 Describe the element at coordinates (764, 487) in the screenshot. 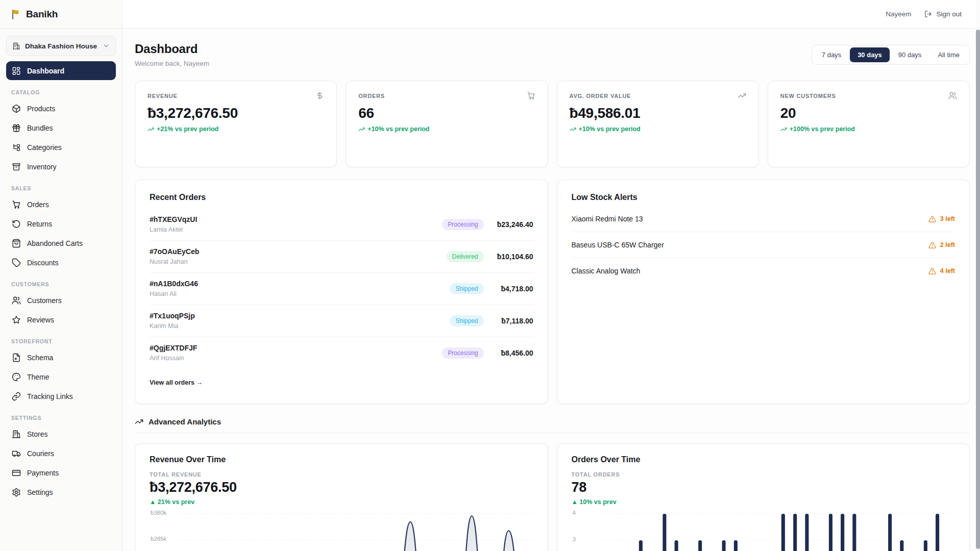

I see `total-orders-value: 78` at that location.